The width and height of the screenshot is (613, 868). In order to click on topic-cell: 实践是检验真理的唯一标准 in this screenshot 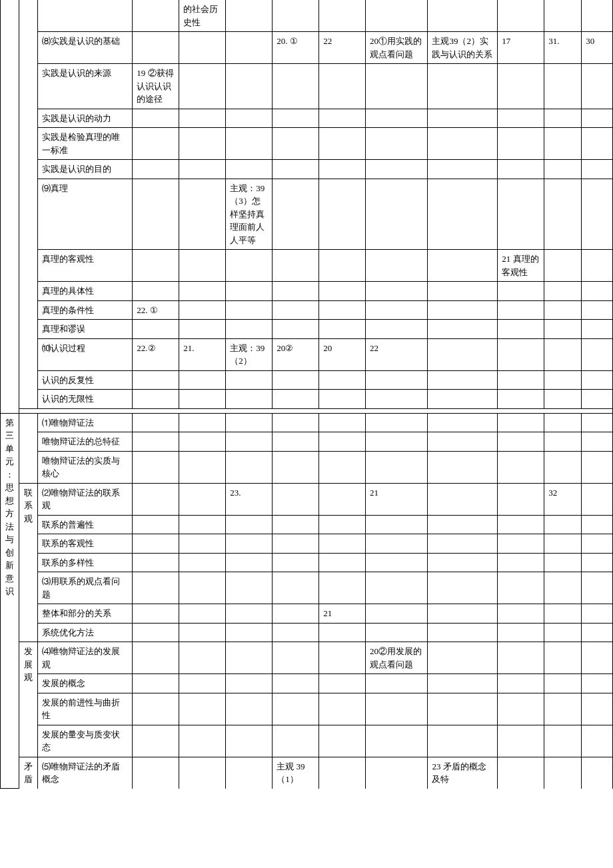, I will do `click(85, 144)`.